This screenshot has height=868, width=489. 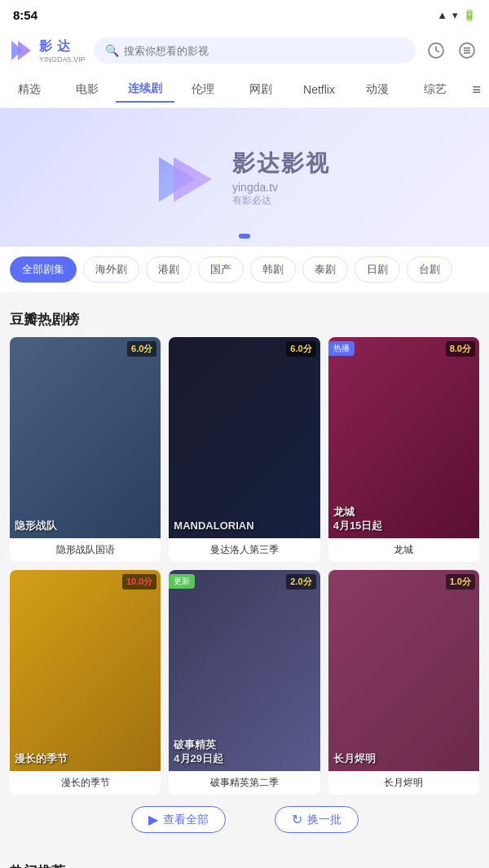 I want to click on movie-title-1: 隐形战队国语, so click(x=85, y=550).